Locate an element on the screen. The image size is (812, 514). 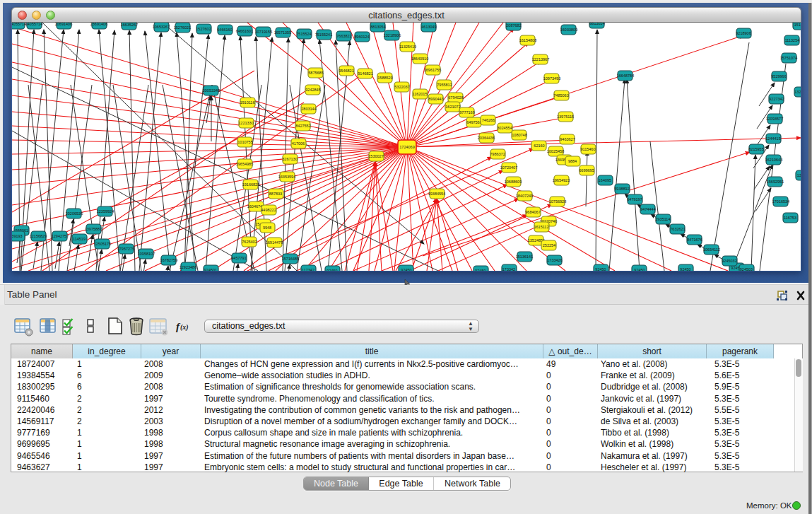
svg-text: 1910116 is located at coordinates (247, 103).